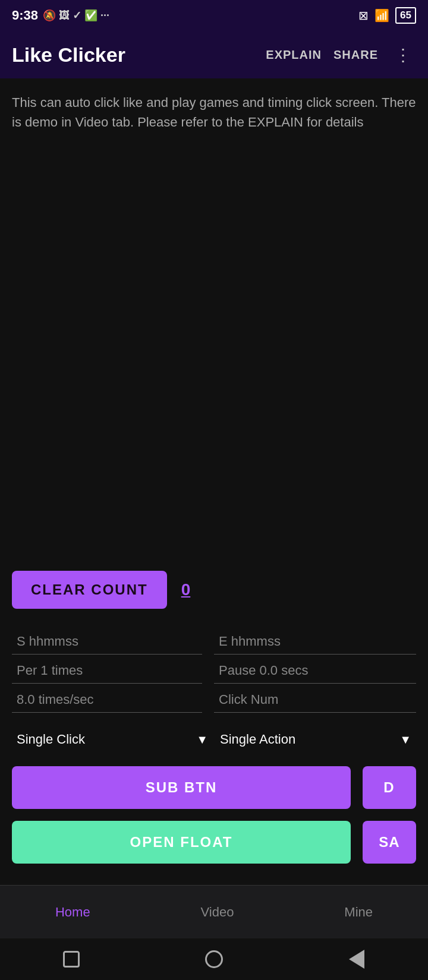  Describe the element at coordinates (186, 590) in the screenshot. I see `count-display: 0` at that location.